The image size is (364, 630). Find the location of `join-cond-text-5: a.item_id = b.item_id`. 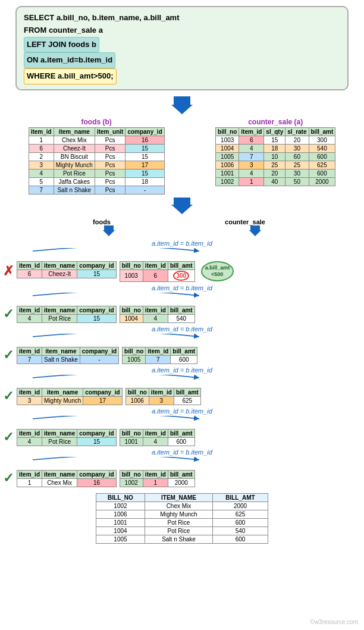

join-cond-text-5: a.item_id = b.item_id is located at coordinates (182, 411).